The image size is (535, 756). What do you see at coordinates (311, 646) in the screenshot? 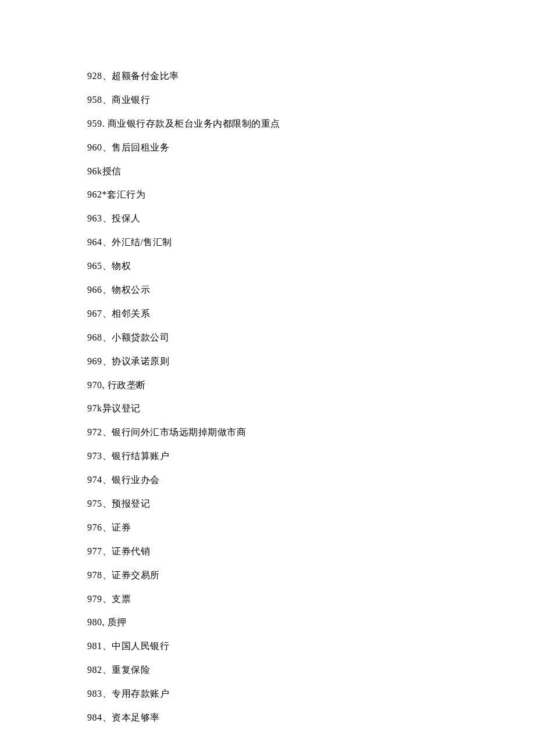
I see `list-item: 981、中国人民银行` at bounding box center [311, 646].